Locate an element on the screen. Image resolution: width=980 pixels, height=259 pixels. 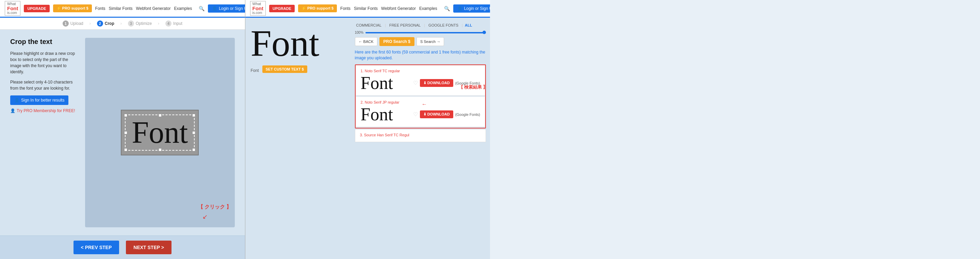
right-upgrade-button: UPGRADE is located at coordinates (282, 8).